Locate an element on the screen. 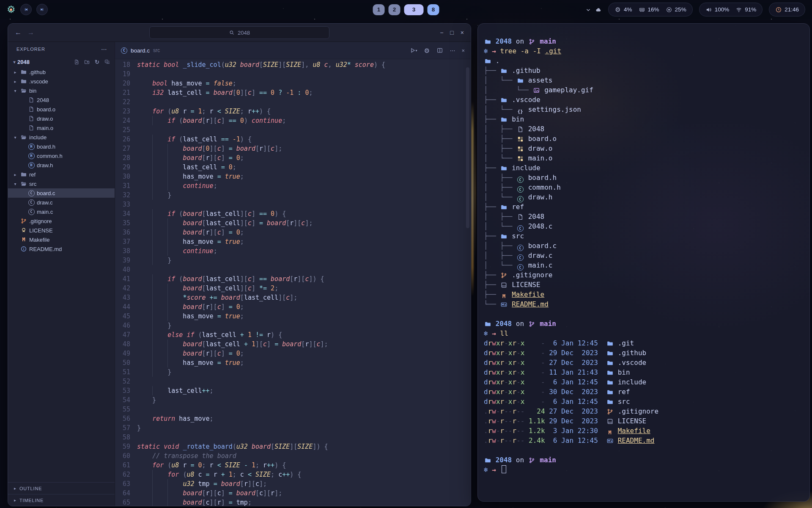 Image resolution: width=812 pixels, height=508 pixels. workspace-8: 8 is located at coordinates (433, 10).